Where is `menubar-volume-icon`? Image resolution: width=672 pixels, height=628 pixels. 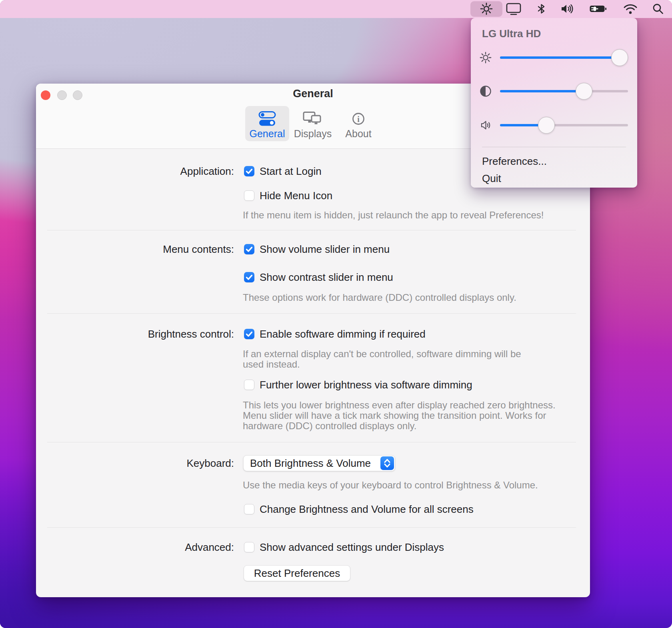 menubar-volume-icon is located at coordinates (568, 9).